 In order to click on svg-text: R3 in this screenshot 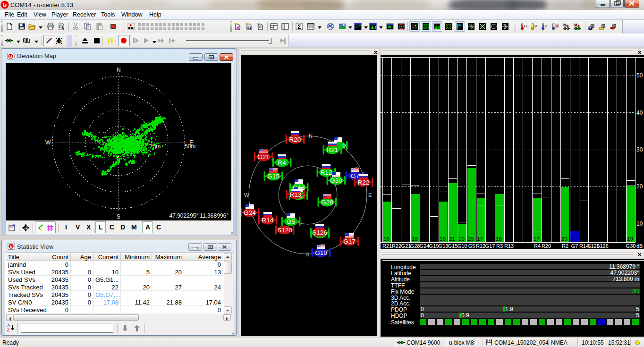, I will do `click(500, 246)`.